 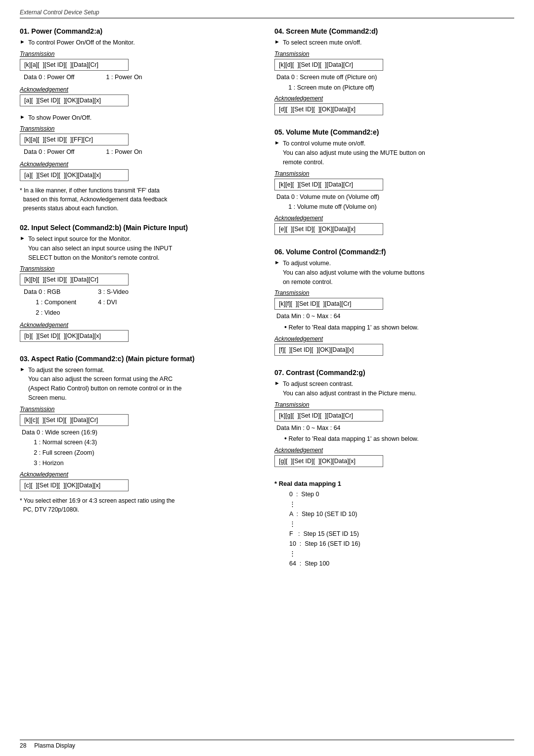 I want to click on note-01: * In a like manner, if other functions t…, so click(x=139, y=199).